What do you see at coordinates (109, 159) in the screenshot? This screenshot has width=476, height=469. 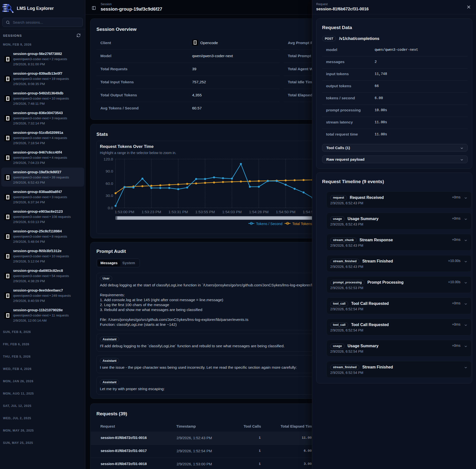 I see `svg-text: 120.0` at bounding box center [109, 159].